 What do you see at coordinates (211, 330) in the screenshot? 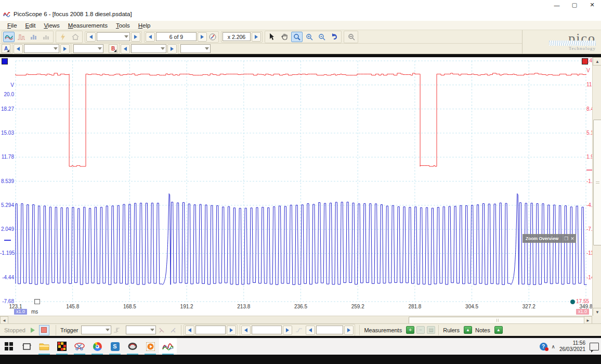
I see `trigger-level-value` at bounding box center [211, 330].